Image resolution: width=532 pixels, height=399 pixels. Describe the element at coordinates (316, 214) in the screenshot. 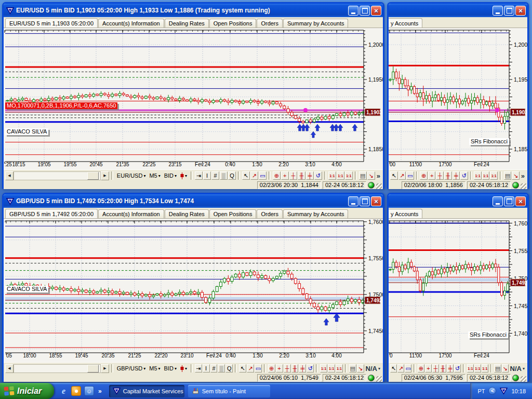

I see `tab-summary-by-accounts: Summary by Accounts` at that location.